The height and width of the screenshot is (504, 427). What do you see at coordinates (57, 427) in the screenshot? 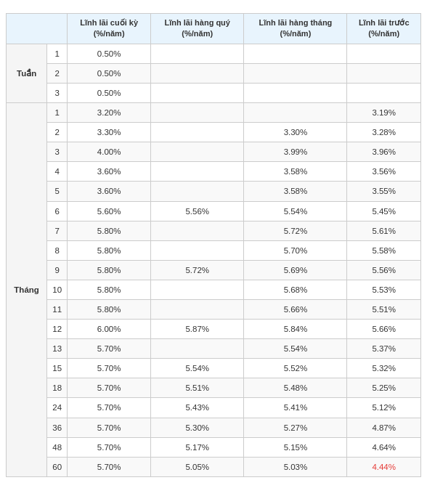
I see `period-cell: 36` at bounding box center [57, 427].